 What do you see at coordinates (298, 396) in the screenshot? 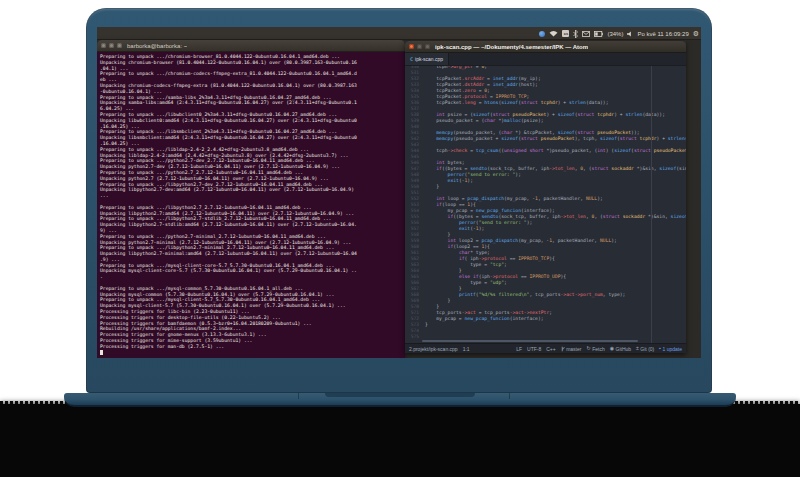
I see `base-seam-left` at bounding box center [298, 396].